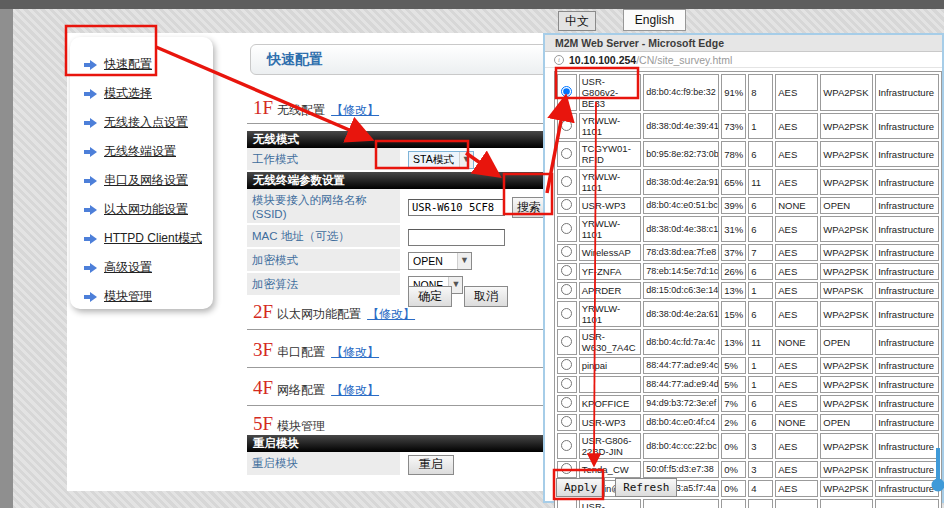 This screenshot has width=944, height=508. Describe the element at coordinates (681, 182) in the screenshot. I see `network-mac: d8:38:0d:4e:2a:91` at that location.